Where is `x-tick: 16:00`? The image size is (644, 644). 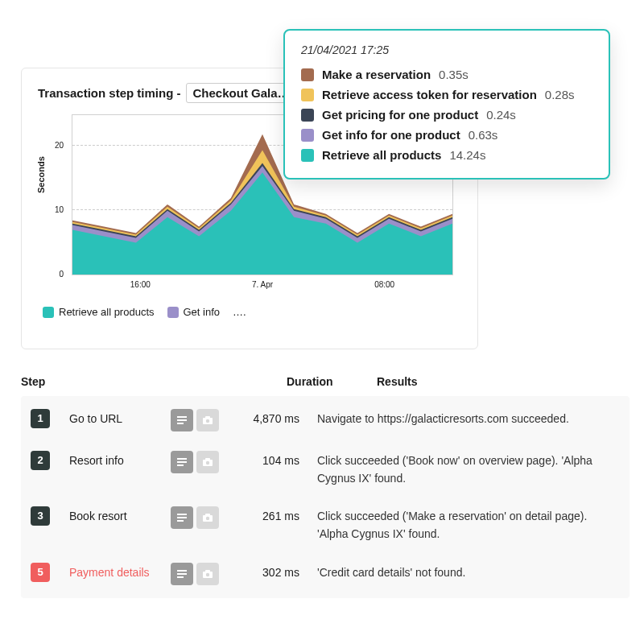 x-tick: 16:00 is located at coordinates (140, 285).